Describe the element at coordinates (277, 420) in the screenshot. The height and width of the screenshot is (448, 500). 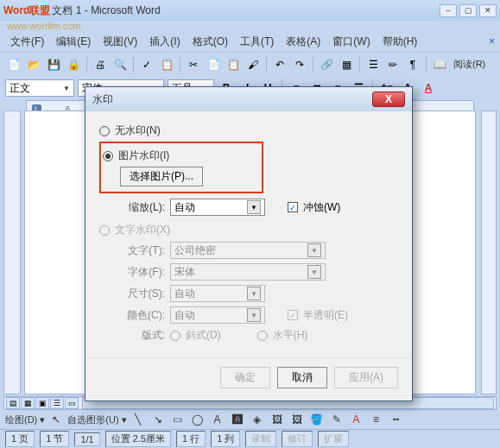
I see `clipart-icon: 🖼` at that location.